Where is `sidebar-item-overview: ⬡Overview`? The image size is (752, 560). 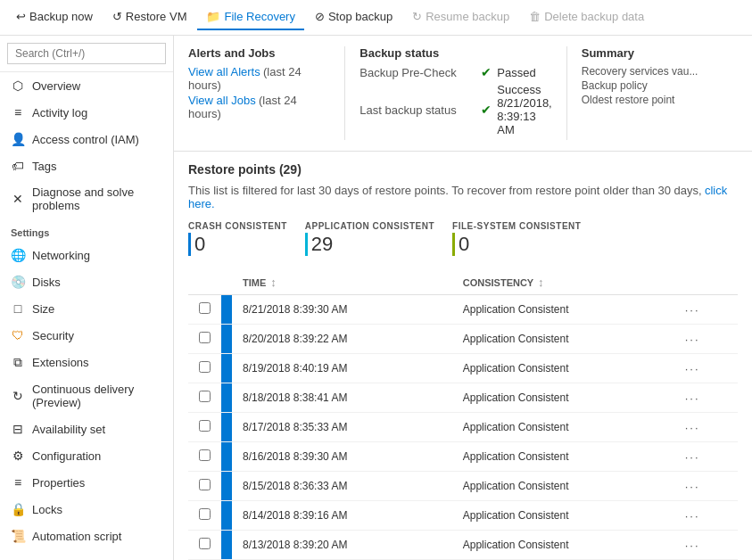 sidebar-item-overview: ⬡Overview is located at coordinates (87, 86).